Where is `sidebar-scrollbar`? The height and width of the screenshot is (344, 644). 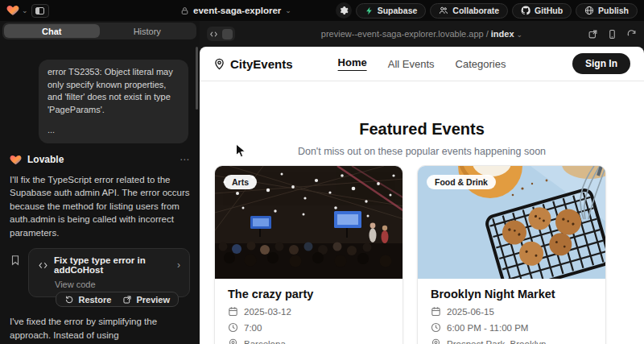
sidebar-scrollbar is located at coordinates (196, 78).